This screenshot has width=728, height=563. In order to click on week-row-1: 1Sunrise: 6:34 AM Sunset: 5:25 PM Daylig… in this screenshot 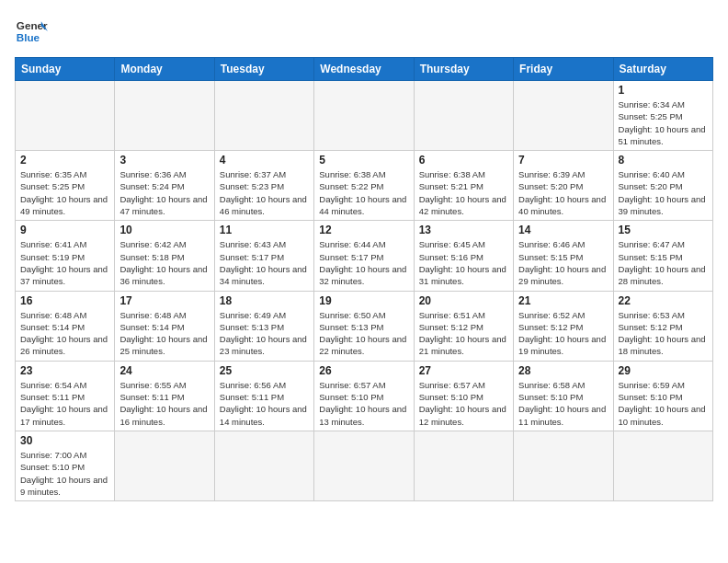, I will do `click(364, 116)`.